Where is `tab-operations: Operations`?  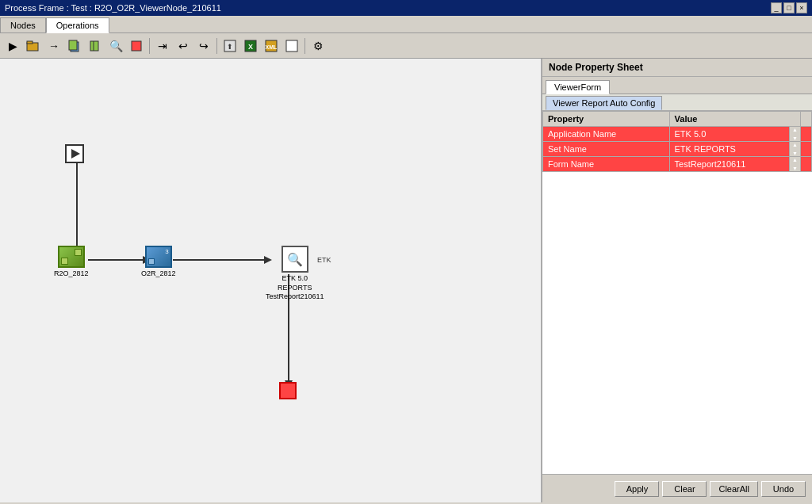 tab-operations: Operations is located at coordinates (78, 25).